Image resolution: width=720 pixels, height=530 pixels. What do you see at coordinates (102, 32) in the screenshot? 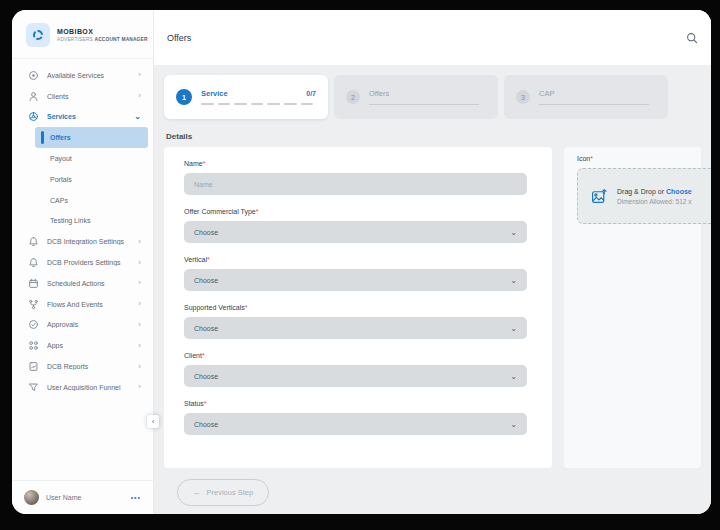
I see `logo-title: MOBIBOX` at bounding box center [102, 32].